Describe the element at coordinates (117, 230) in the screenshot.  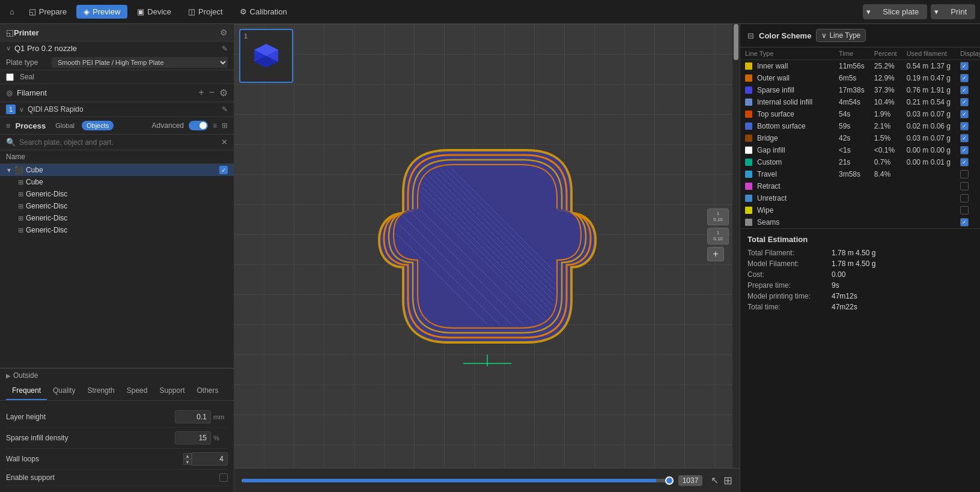
I see `tree-row-disc4: ⊞ Generic-Disc` at that location.